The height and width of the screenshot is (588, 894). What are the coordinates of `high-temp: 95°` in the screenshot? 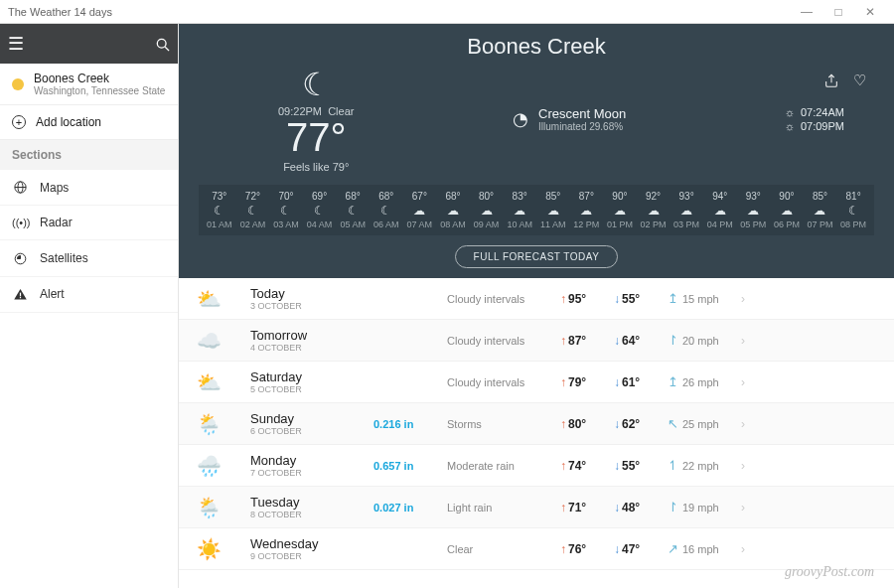 It's located at (585, 299).